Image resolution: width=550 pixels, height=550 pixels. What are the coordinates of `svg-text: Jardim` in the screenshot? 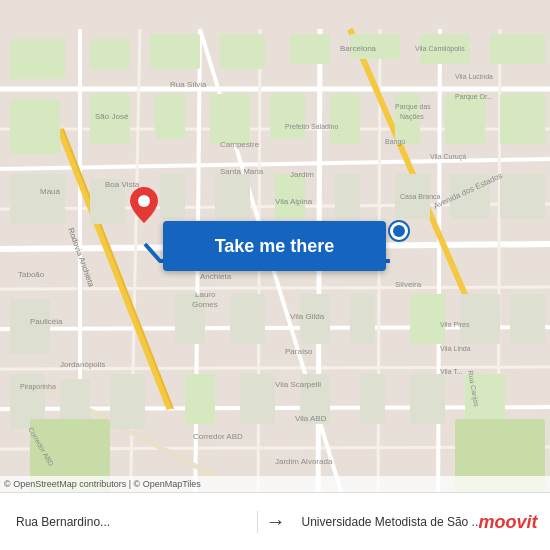 It's located at (302, 174).